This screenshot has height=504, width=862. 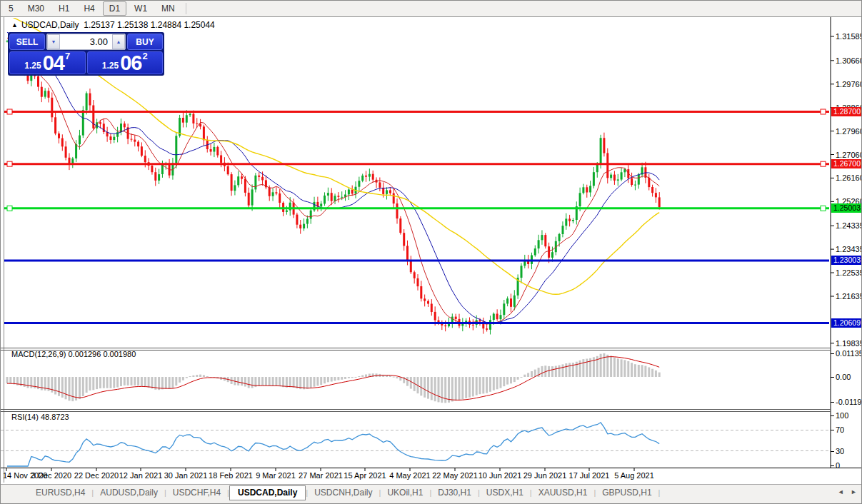 What do you see at coordinates (845, 492) in the screenshot?
I see `tab-scroll-arrows: ◄ ►` at bounding box center [845, 492].